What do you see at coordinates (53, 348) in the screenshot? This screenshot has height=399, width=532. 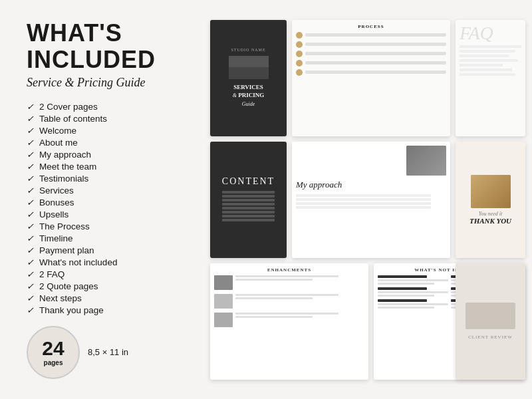 I see `page-count-number: 24` at bounding box center [53, 348].